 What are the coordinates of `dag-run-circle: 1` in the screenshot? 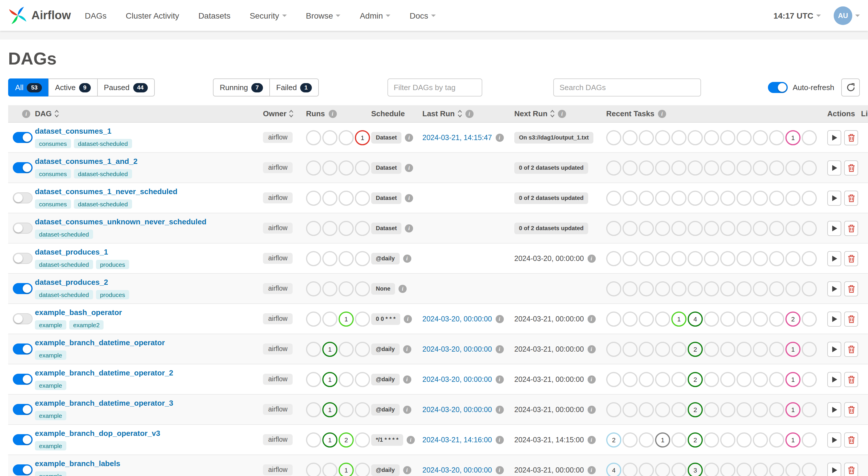 It's located at (330, 409).